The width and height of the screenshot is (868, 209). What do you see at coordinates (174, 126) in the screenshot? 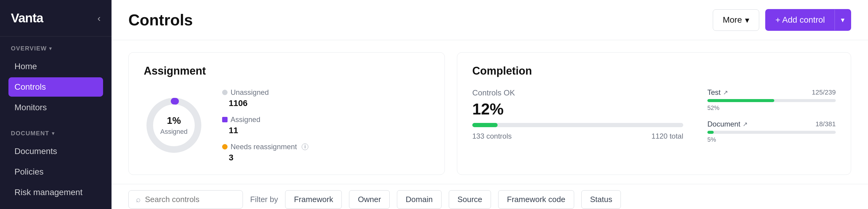
I see `assignment-donut-chart: 1% Assigned` at bounding box center [174, 126].